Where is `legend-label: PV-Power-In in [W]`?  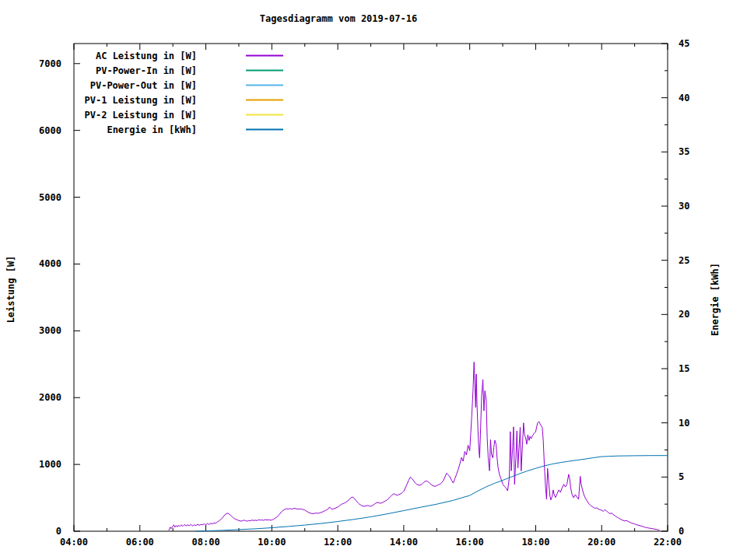
legend-label: PV-Power-In in [W] is located at coordinates (146, 71).